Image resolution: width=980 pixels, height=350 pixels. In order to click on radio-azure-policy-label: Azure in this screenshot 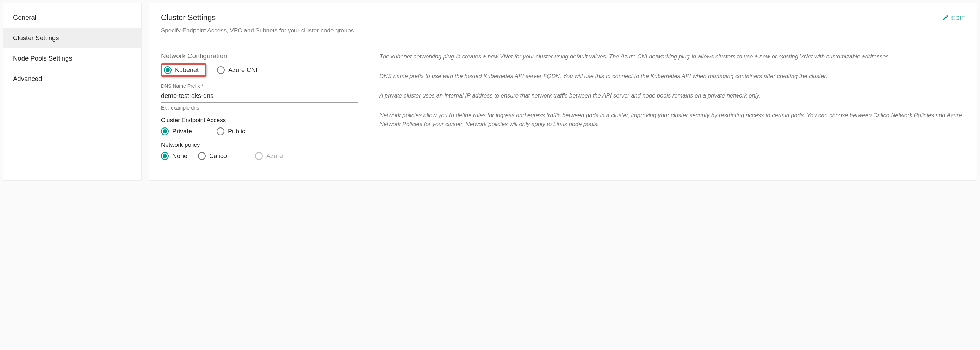, I will do `click(275, 156)`.